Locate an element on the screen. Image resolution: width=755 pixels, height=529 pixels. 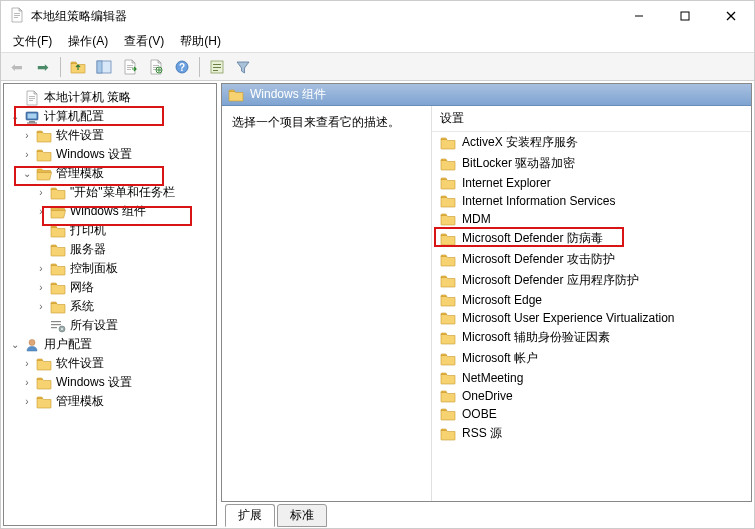
list-item-label: Microsoft 辅助身份验证因素 is located at coordinates (536, 338).